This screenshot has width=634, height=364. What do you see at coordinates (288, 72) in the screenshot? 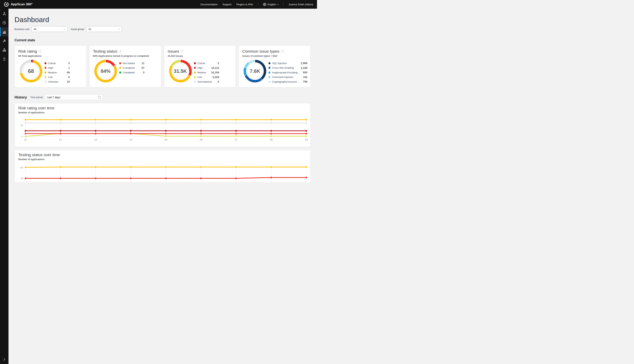
I see `common-issue-types-legend: SQL Injection2,966Cross-Site Scripting2,…` at bounding box center [288, 72].